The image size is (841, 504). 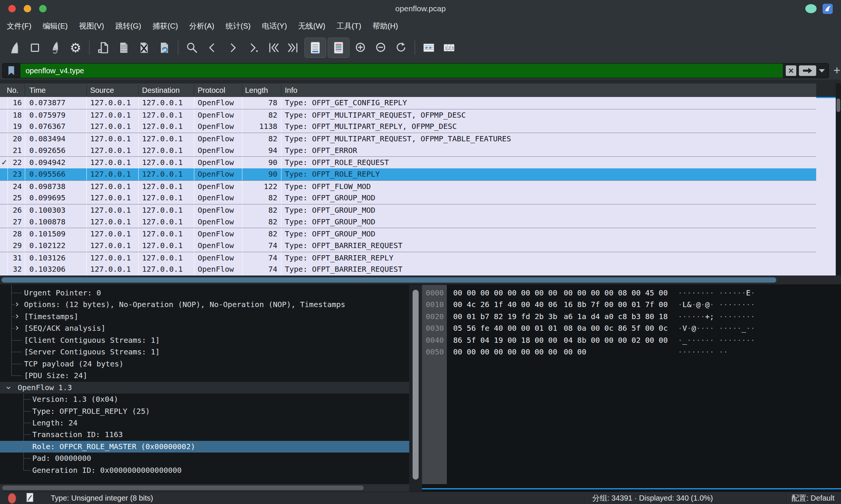 What do you see at coordinates (92, 26) in the screenshot?
I see `menu-item-3: 视图(V)` at bounding box center [92, 26].